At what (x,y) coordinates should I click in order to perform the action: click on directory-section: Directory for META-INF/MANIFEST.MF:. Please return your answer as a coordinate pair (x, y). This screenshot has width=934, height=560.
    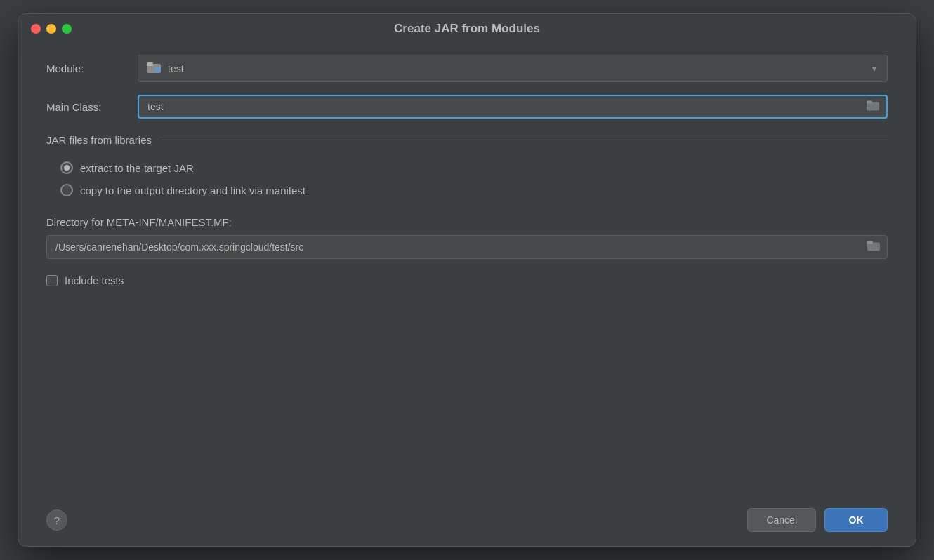
    Looking at the image, I should click on (467, 237).